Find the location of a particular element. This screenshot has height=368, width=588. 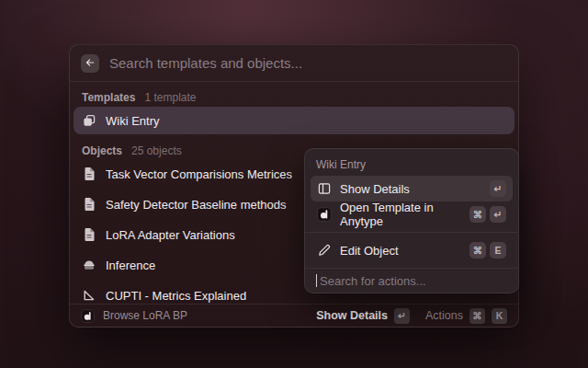

k-key-badge: K is located at coordinates (500, 316).